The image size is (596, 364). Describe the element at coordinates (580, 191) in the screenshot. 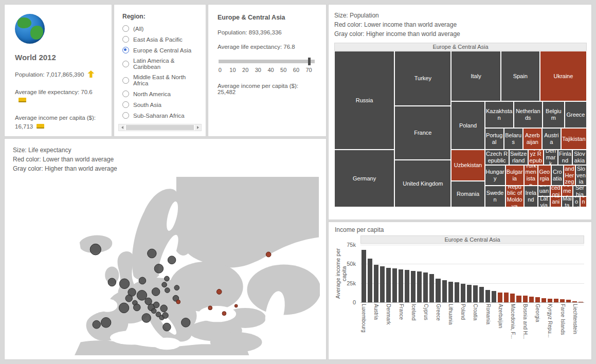

I see `treemap-tile-serbia: Serbia` at that location.